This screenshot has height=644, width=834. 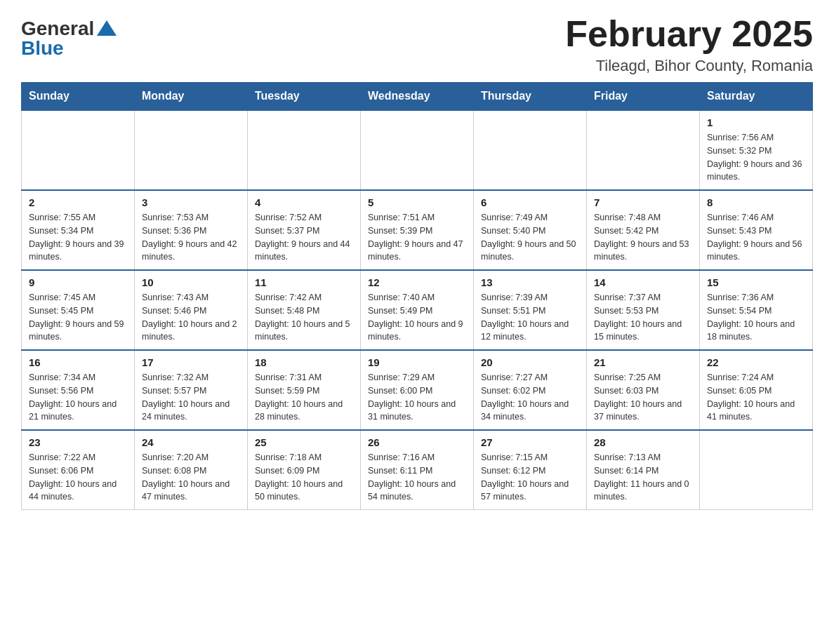 I want to click on day-info: Sunrise: 7:22 AM Sunset: 6:06 PM Dayligh…, so click(x=78, y=477).